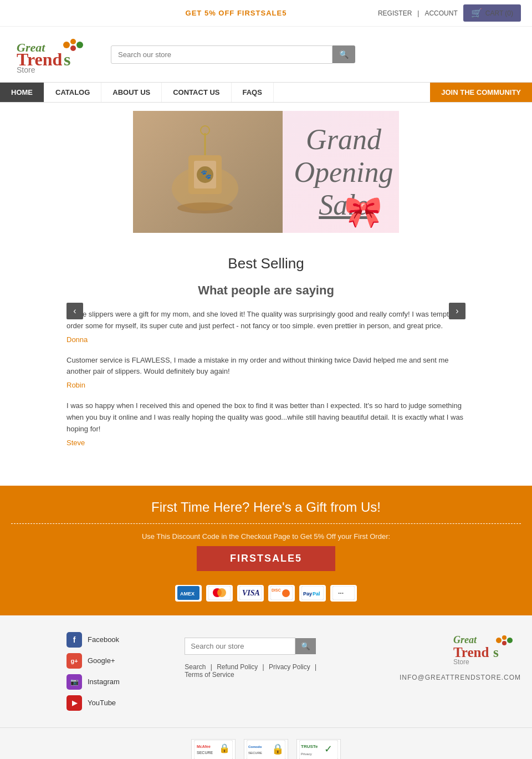  What do you see at coordinates (266, 366) in the screenshot?
I see `testimonial-2-text: Customer service is FLAWLESS, I made a m…` at bounding box center [266, 366].